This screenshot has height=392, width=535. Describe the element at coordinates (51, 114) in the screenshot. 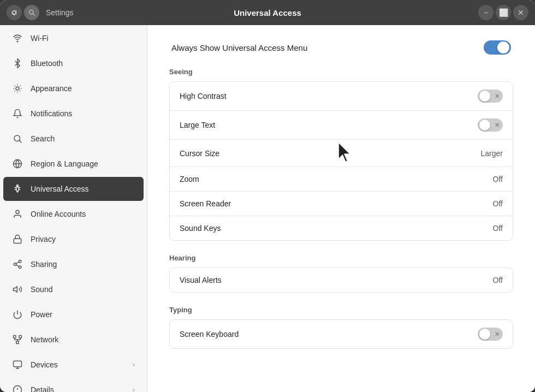

I see `sidebar-label-notifications: Notifications` at that location.